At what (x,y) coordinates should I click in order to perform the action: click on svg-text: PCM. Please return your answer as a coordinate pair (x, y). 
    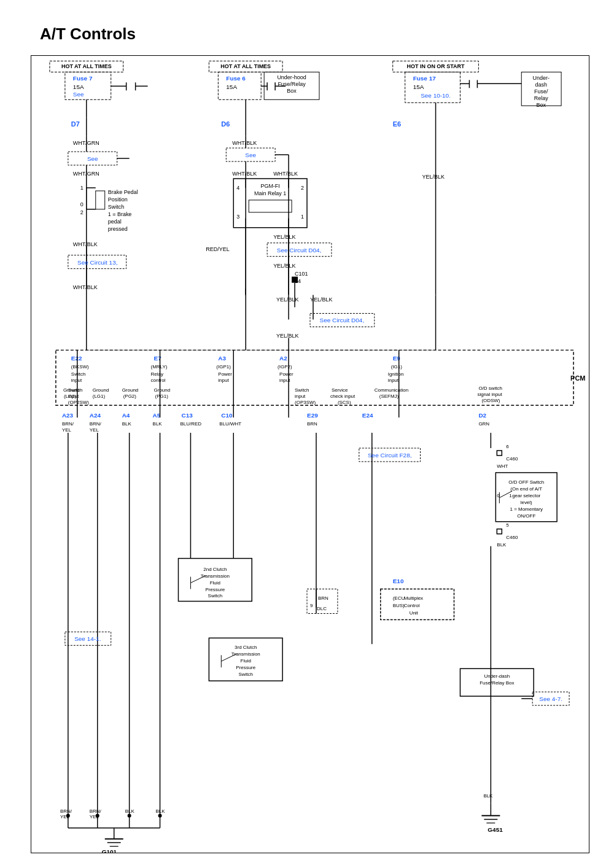
    Looking at the image, I should click on (578, 378).